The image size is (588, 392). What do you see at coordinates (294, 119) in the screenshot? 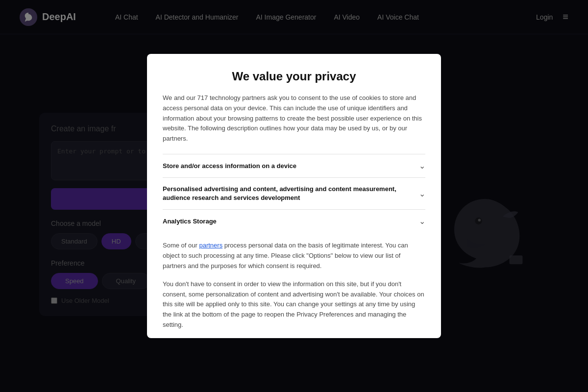
I see `modal-description: We and our 717 technology partners ask y…` at bounding box center [294, 119].